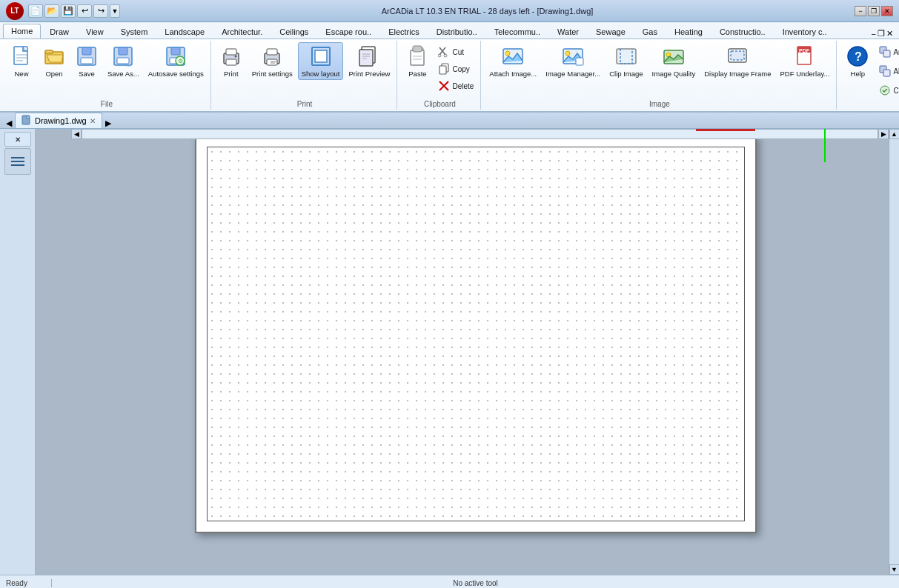 The height and width of the screenshot is (588, 899). What do you see at coordinates (115, 11) in the screenshot?
I see `quick-access-dropdown: ▼` at bounding box center [115, 11].